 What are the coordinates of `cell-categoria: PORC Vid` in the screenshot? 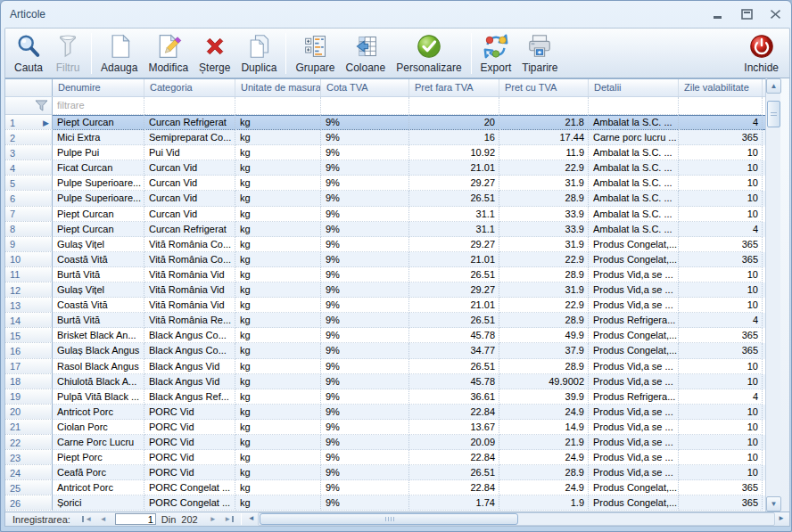 It's located at (190, 472).